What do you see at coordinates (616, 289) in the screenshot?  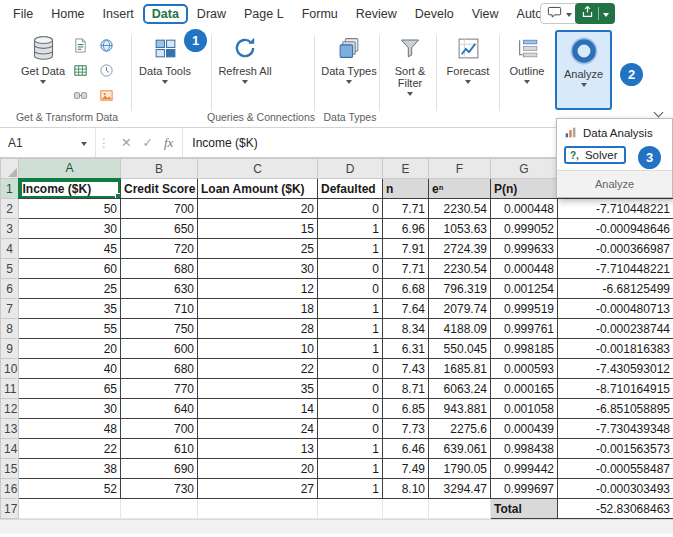 I see `cell-H6: -6.68125499` at bounding box center [616, 289].